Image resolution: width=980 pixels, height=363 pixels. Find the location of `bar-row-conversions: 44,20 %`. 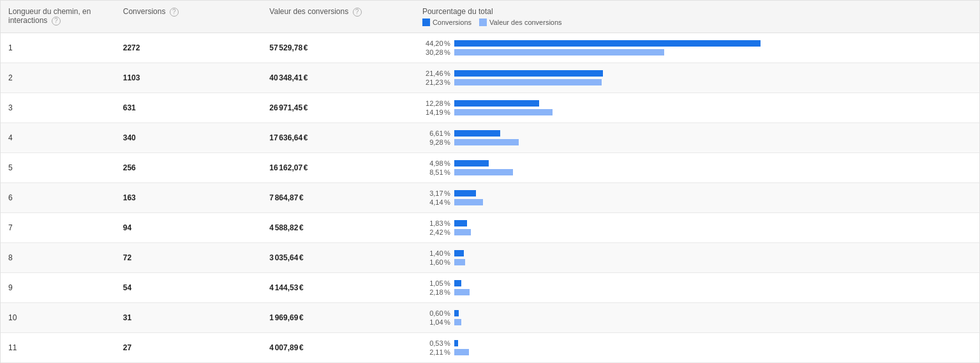

bar-row-conversions: 44,20 % is located at coordinates (697, 43).